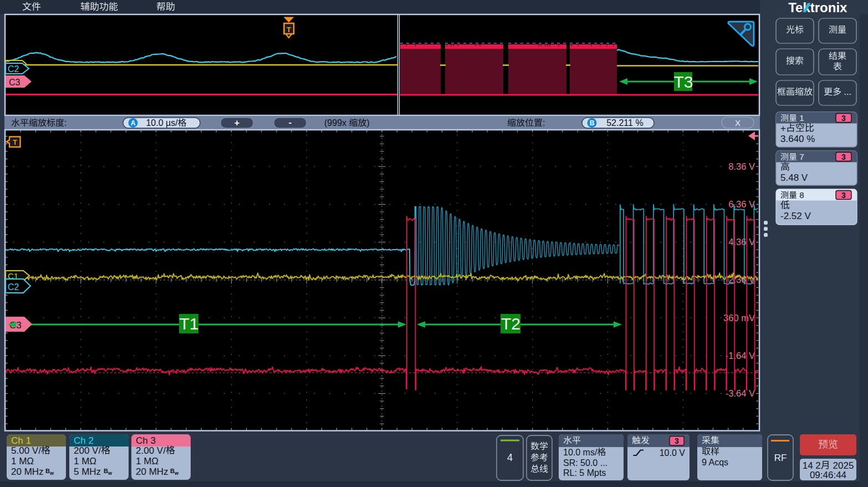 Image resolution: width=868 pixels, height=487 pixels. Describe the element at coordinates (800, 156) in the screenshot. I see `svg-text: 7` at that location.